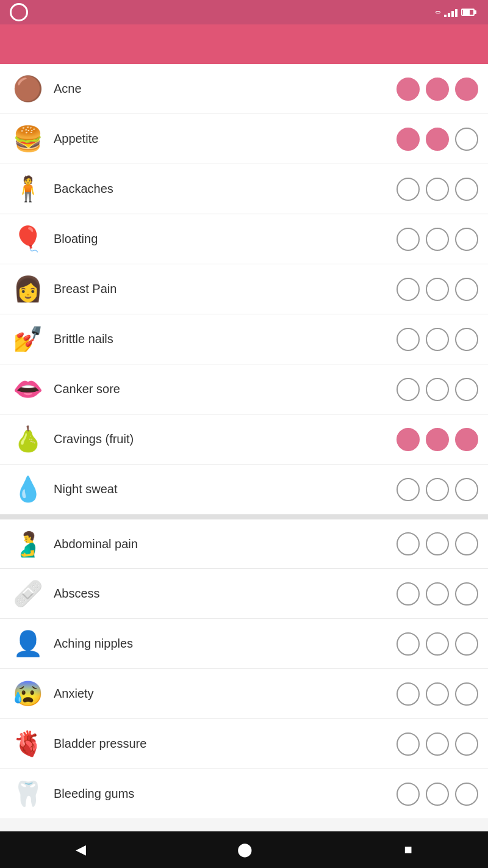 This screenshot has width=488, height=868. Describe the element at coordinates (244, 189) in the screenshot. I see `symptom-item-backaches: 🧍Backaches` at that location.